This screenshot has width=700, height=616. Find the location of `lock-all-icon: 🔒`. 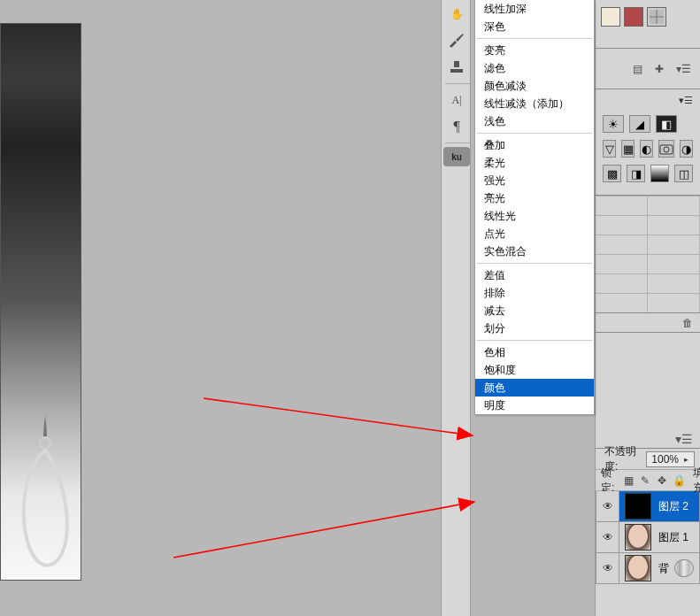

lock-all-icon: 🔒 is located at coordinates (679, 481).